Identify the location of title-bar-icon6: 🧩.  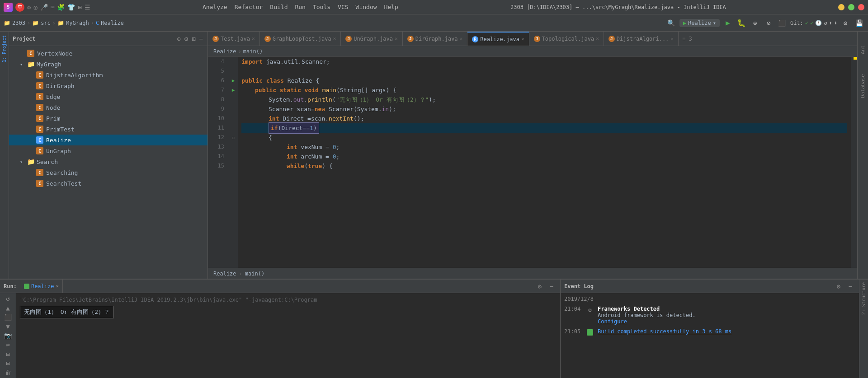
(61, 7).